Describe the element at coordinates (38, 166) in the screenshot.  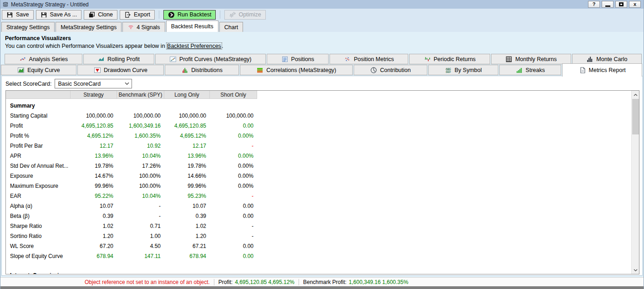
I see `metric-label: Std Dev of Annual Ret...` at that location.